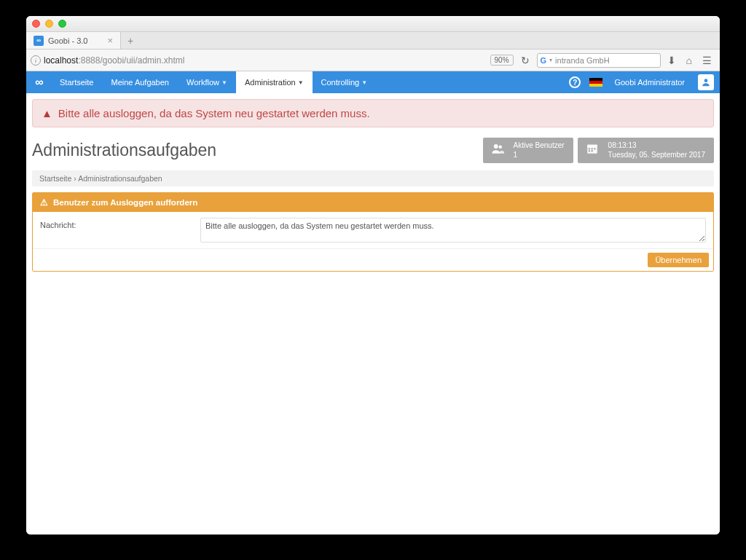  Describe the element at coordinates (373, 230) in the screenshot. I see `message-form-row: Nachricht:` at that location.